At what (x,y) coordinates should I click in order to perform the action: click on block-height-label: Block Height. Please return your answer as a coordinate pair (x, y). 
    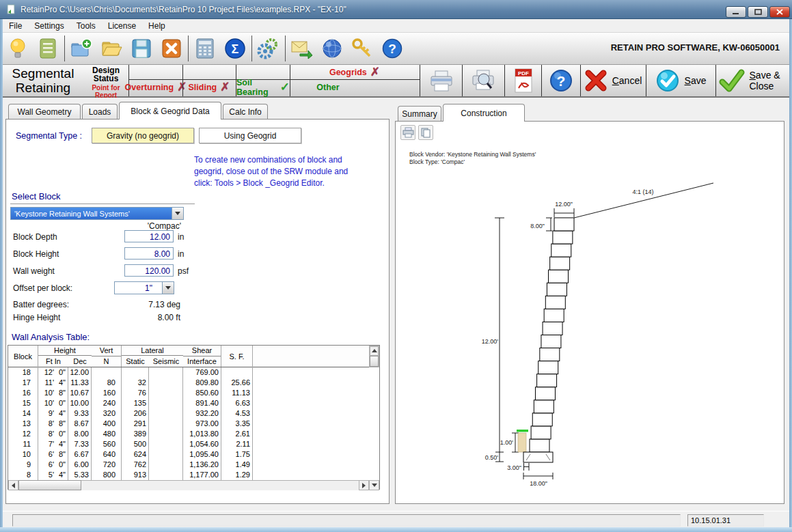
    Looking at the image, I should click on (36, 254).